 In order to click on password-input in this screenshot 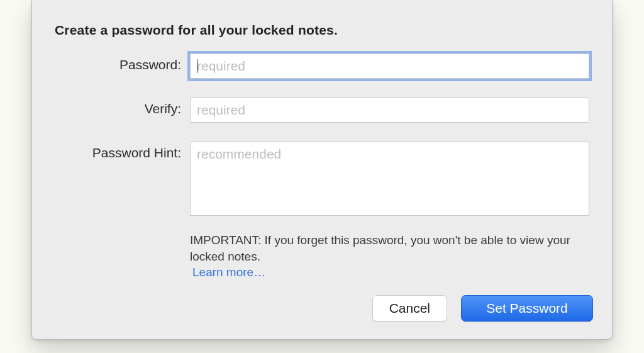, I will do `click(390, 66)`.